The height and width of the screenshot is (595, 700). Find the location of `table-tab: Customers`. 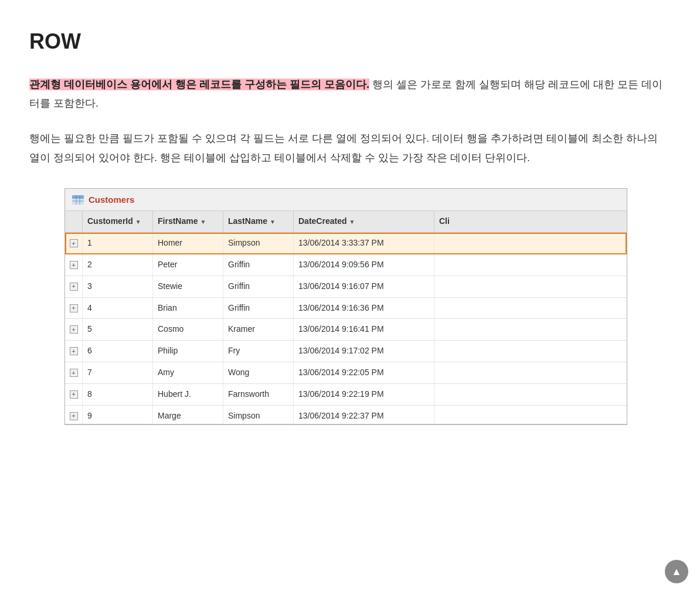

table-tab: Customers is located at coordinates (346, 200).